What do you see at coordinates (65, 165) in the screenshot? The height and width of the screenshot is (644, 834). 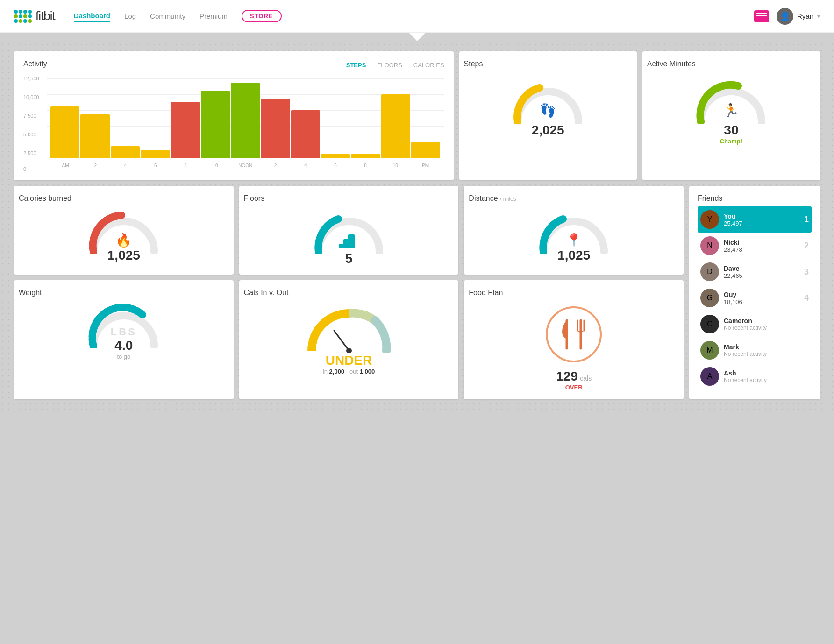 I see `x-label-0: AM` at bounding box center [65, 165].